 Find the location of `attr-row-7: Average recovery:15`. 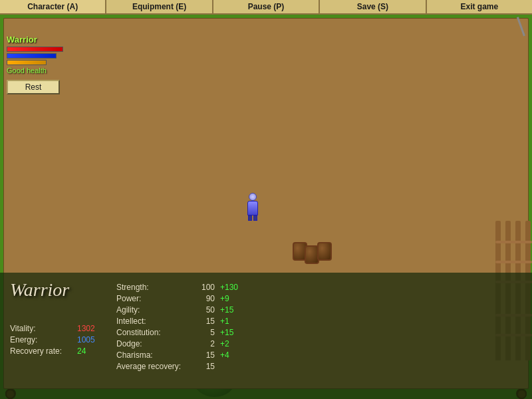

attr-row-7: Average recovery:15 is located at coordinates (180, 366).